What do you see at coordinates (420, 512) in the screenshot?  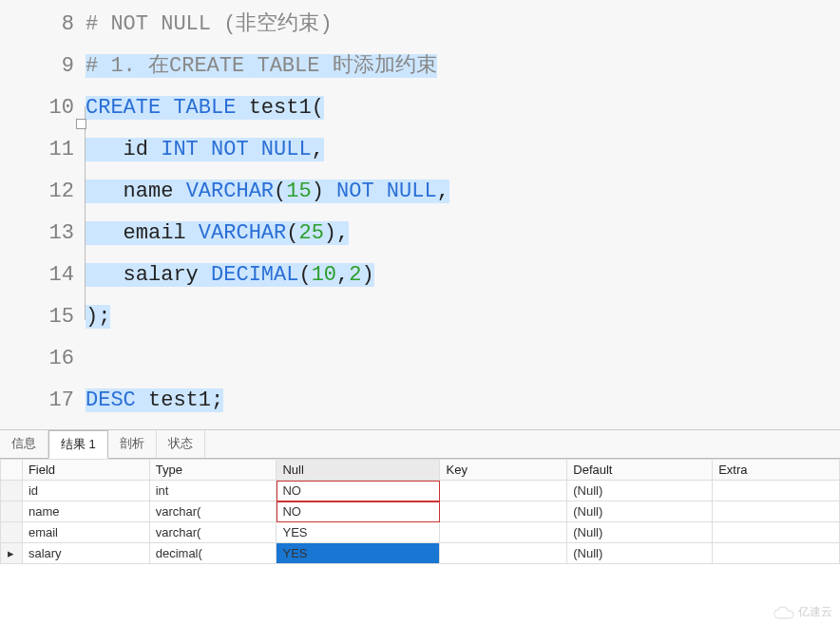 I see `table-row: namevarchar(NO(Null)` at bounding box center [420, 512].